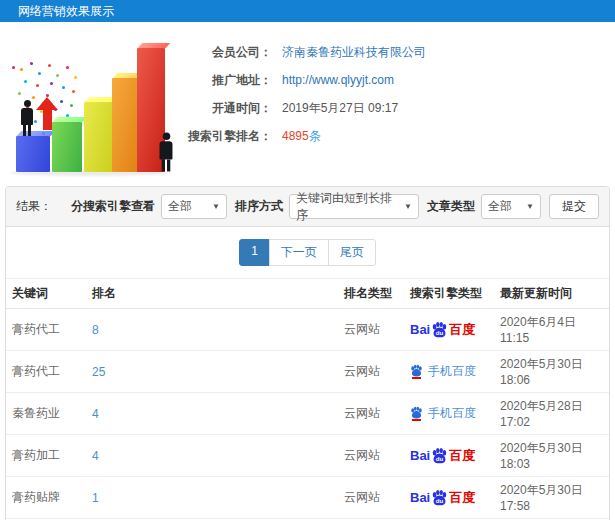  I want to click on rank-count-value: 4895条, so click(302, 136).